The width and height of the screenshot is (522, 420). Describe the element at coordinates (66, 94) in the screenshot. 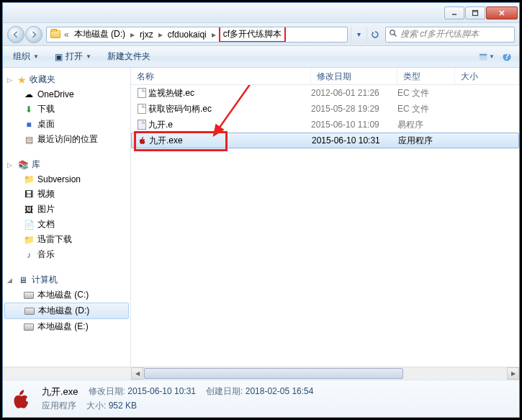

I see `sidebar-item-onedrive: ☁OneDrive` at that location.